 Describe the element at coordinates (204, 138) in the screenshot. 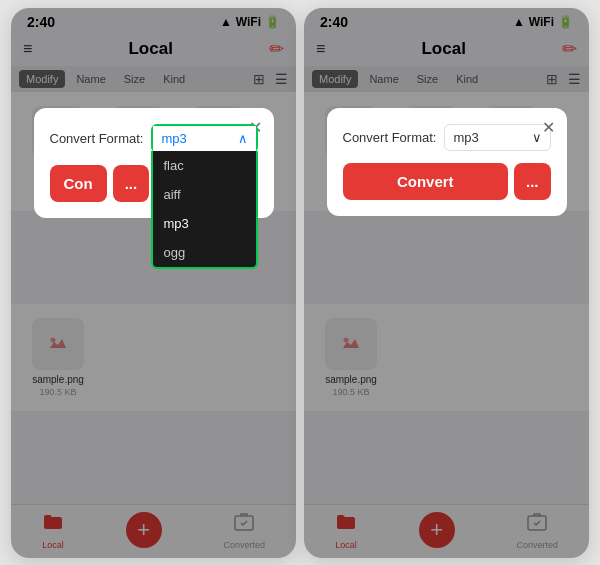

I see `dropdown-header-left: mp3 ∧` at that location.